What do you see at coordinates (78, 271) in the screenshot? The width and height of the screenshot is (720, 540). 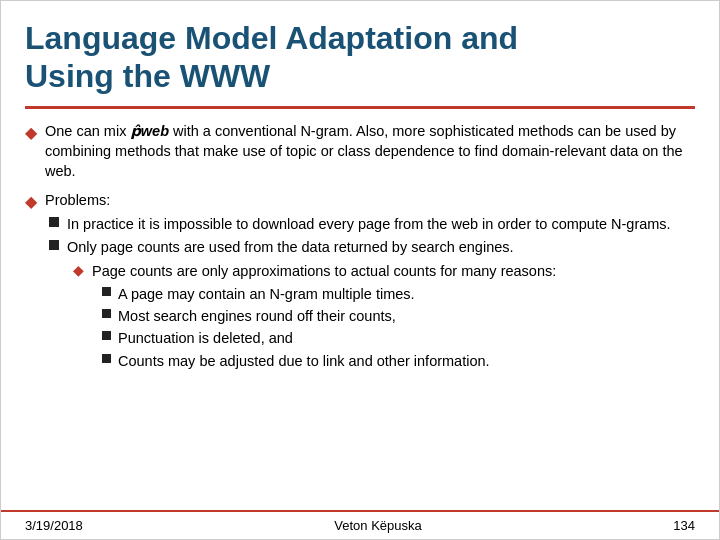 I see `diamond-small-icon: ◆` at bounding box center [78, 271].